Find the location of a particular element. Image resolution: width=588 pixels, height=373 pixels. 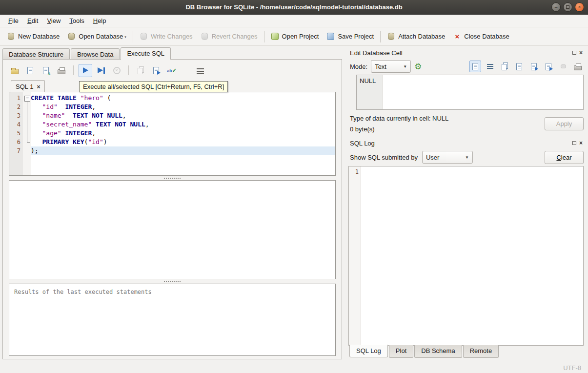

open-sql-file-icon is located at coordinates (15, 71).